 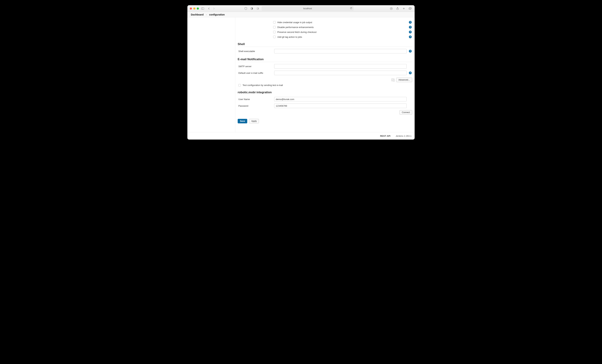 What do you see at coordinates (342, 27) in the screenshot?
I see `checkbox-label: Disable performance enhancements` at bounding box center [342, 27].